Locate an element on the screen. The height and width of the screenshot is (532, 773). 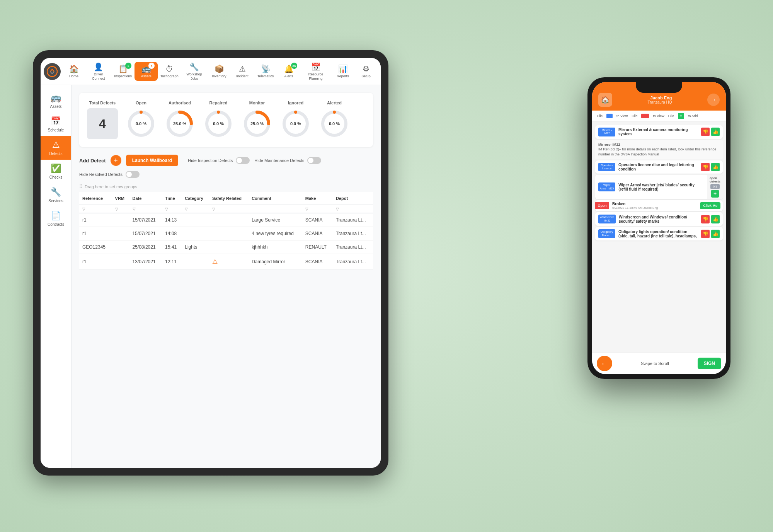
phone-list-item: Windscreen-IM22 Windscreen and Windows/ … is located at coordinates (659, 219).